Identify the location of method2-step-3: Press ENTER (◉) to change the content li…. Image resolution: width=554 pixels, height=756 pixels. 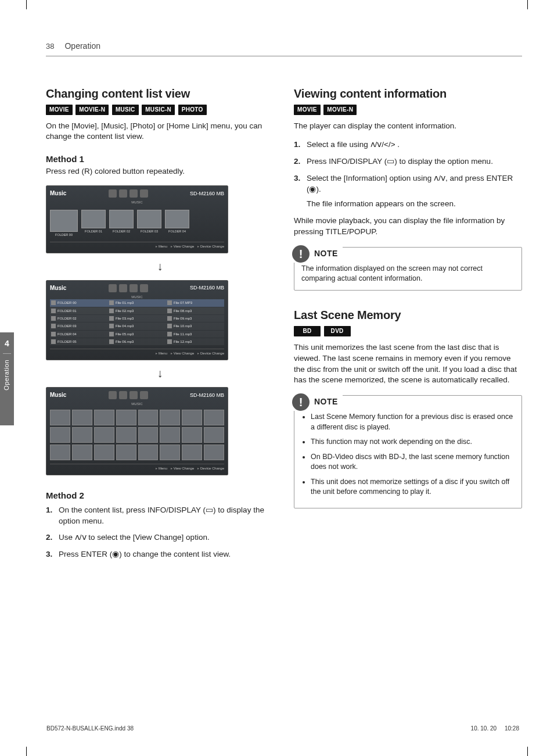
(160, 554).